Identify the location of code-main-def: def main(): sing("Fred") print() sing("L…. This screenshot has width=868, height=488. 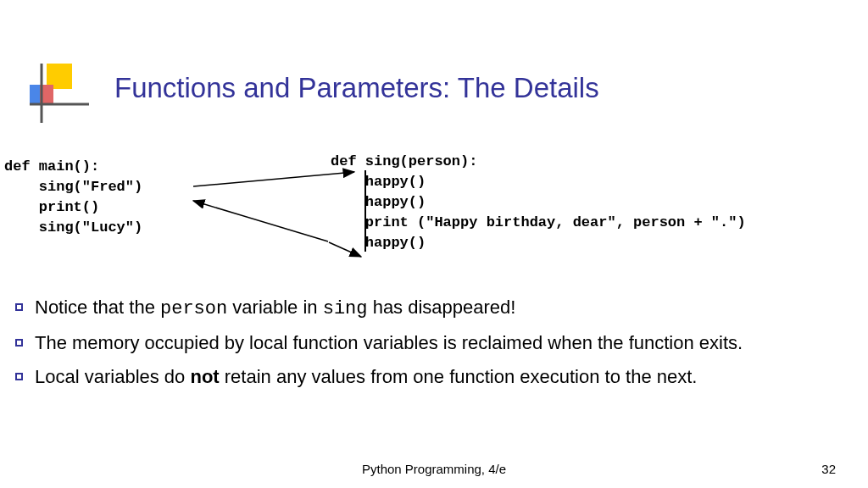
(73, 197).